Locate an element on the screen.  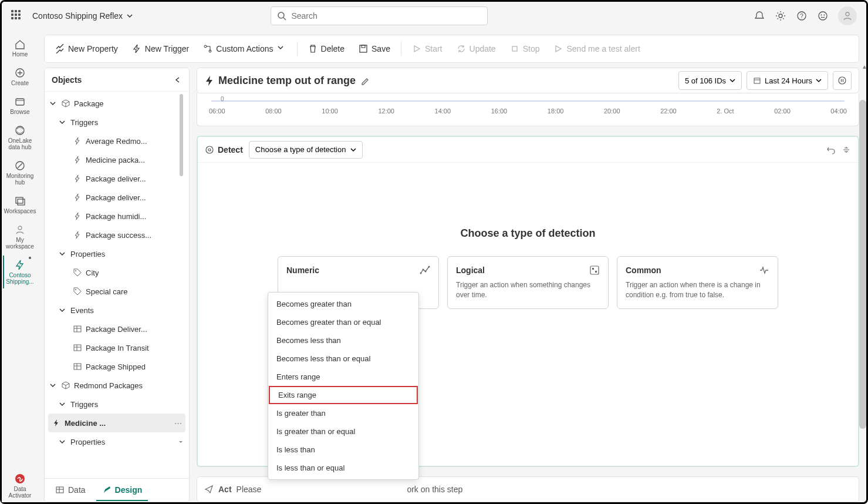
undo-icon is located at coordinates (831, 150).